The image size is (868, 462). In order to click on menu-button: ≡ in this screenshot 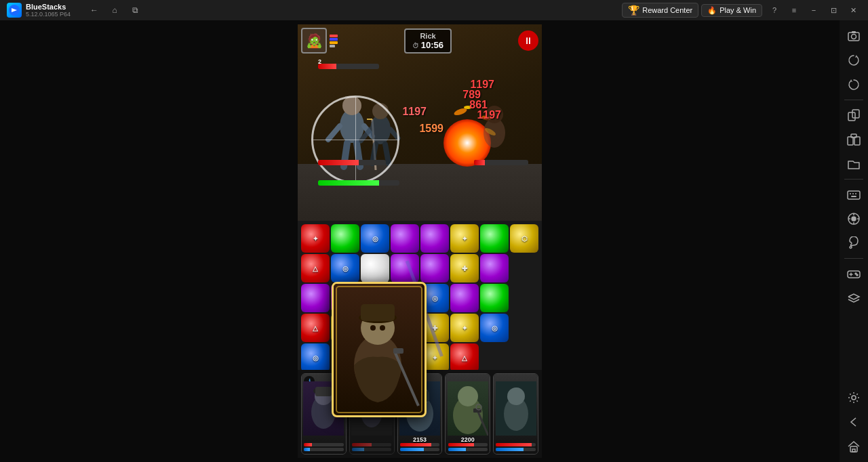, I will do `click(794, 10)`.